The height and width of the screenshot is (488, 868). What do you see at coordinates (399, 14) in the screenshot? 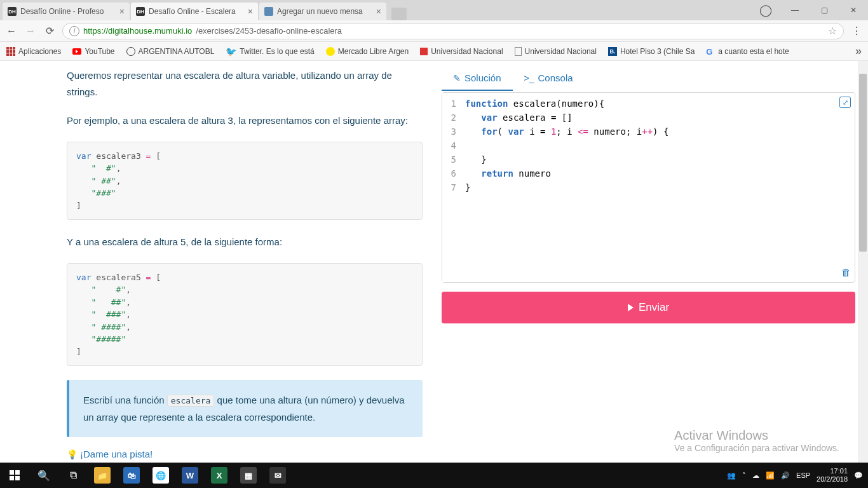
I see `new-tab-button` at bounding box center [399, 14].